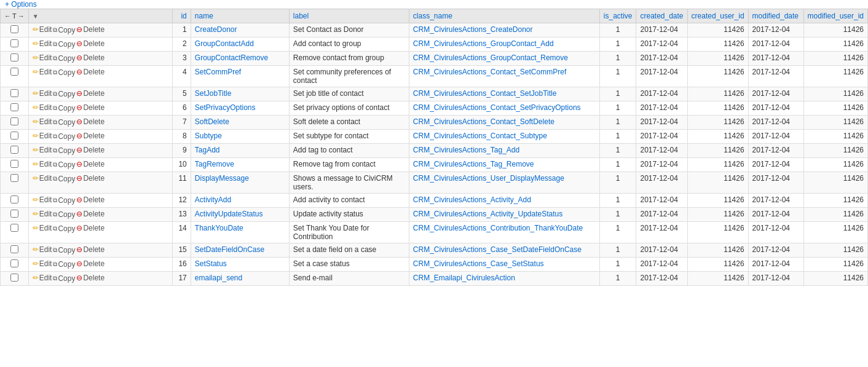 The height and width of the screenshot is (367, 868). I want to click on name-link: SetDateFieldOnCase, so click(230, 250).